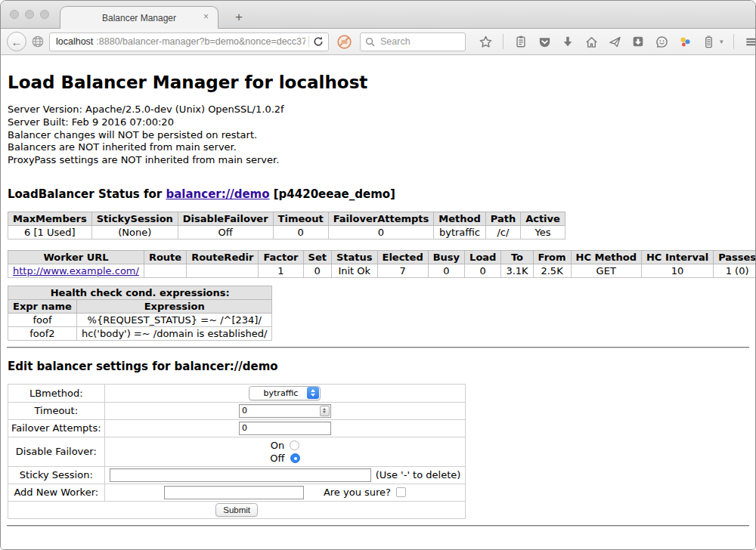 This screenshot has height=550, width=756. Describe the element at coordinates (222, 270) in the screenshot. I see `cell-routeredir` at that location.